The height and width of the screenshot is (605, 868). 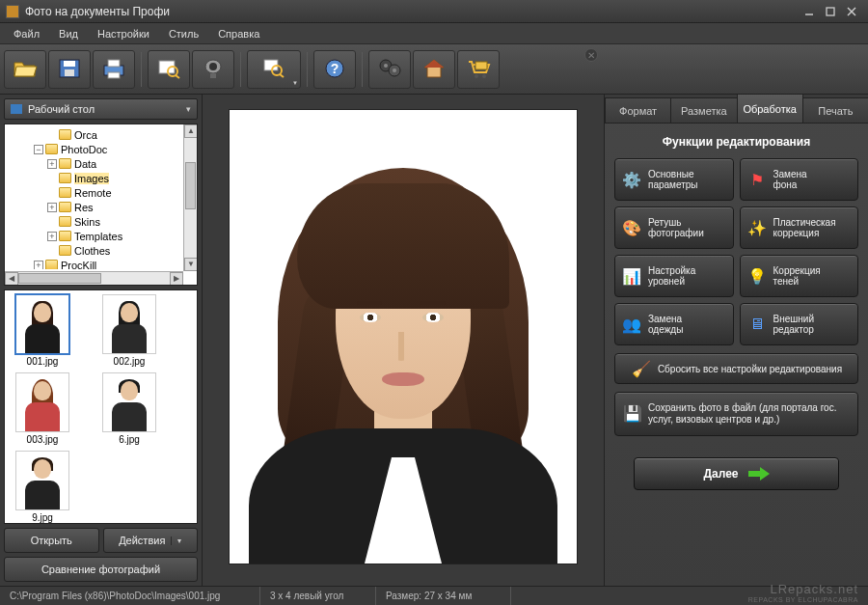 I want to click on watermark-sub: REPACKS BY ELCHUPACABRA, so click(x=803, y=600).